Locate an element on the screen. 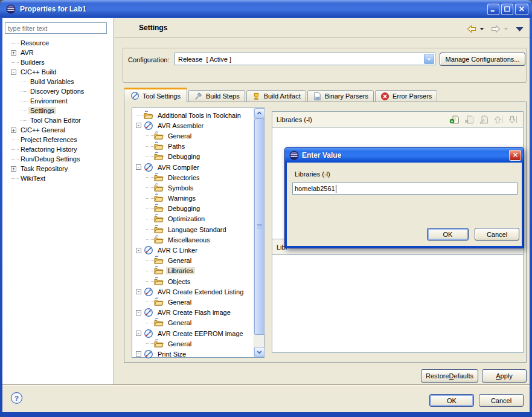 The width and height of the screenshot is (532, 417). footer-bar: ? OK Cancel is located at coordinates (266, 399).